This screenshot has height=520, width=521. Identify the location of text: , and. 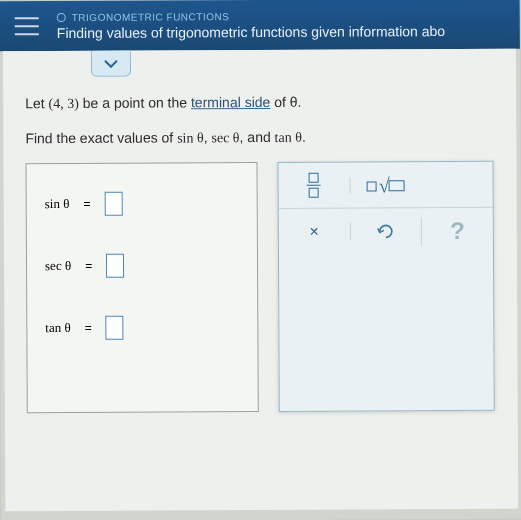
(258, 137).